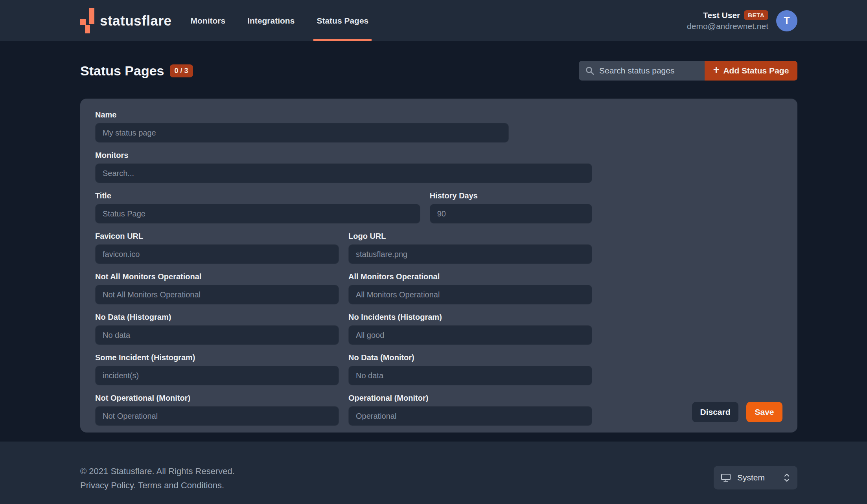 The height and width of the screenshot is (504, 867). What do you see at coordinates (344, 155) in the screenshot?
I see `monitors-label: Monitors` at bounding box center [344, 155].